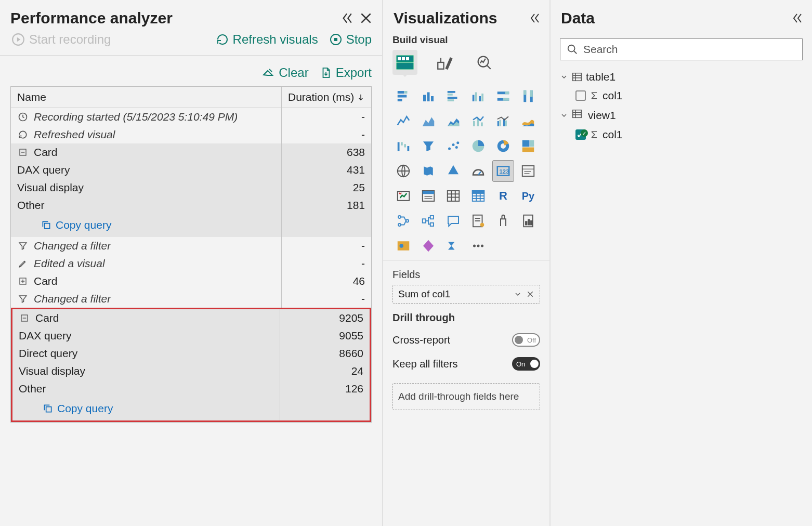  Describe the element at coordinates (403, 96) in the screenshot. I see `stacked-bar-icon` at that location.